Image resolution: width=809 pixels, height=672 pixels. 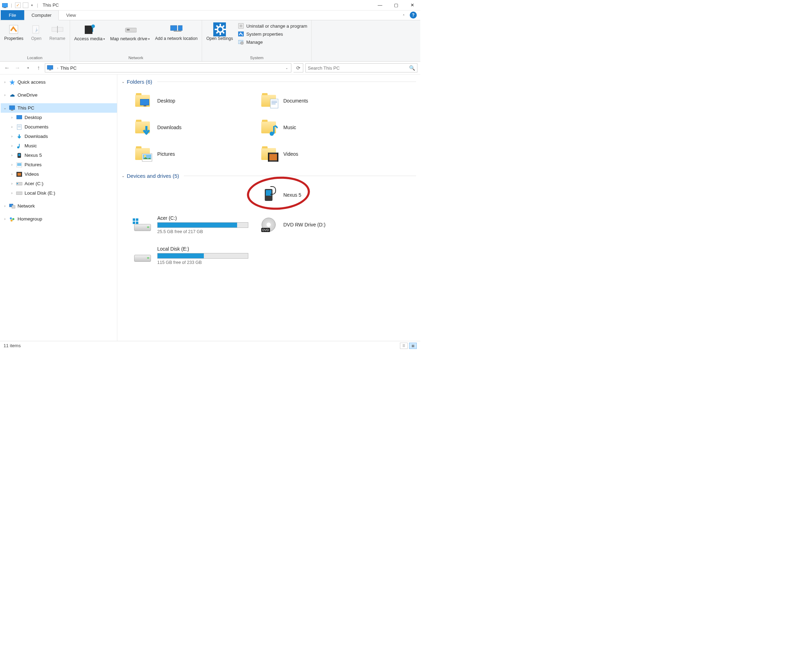 I want to click on nav-downloads: ›Downloads, so click(x=59, y=136).